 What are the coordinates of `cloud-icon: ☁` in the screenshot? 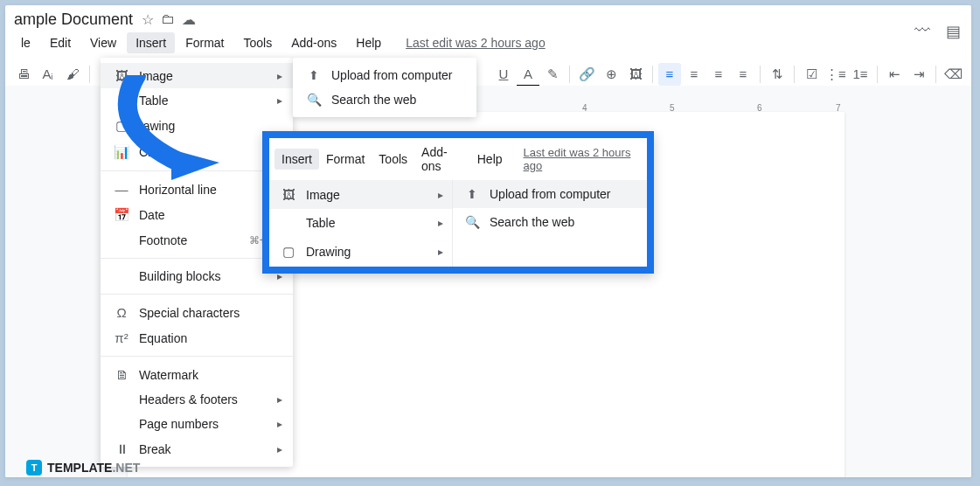 It's located at (189, 19).